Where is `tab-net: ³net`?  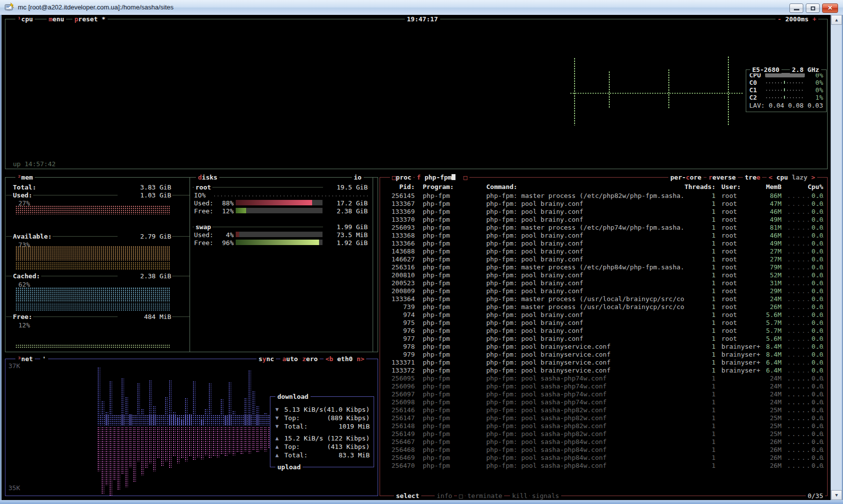
tab-net: ³net is located at coordinates (25, 359).